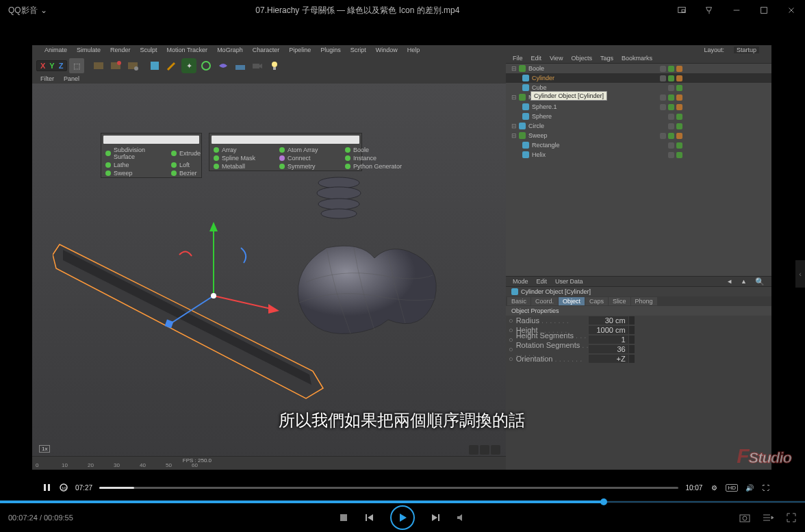 The width and height of the screenshot is (805, 532). Describe the element at coordinates (609, 349) in the screenshot. I see `attr-value: 36` at that location.